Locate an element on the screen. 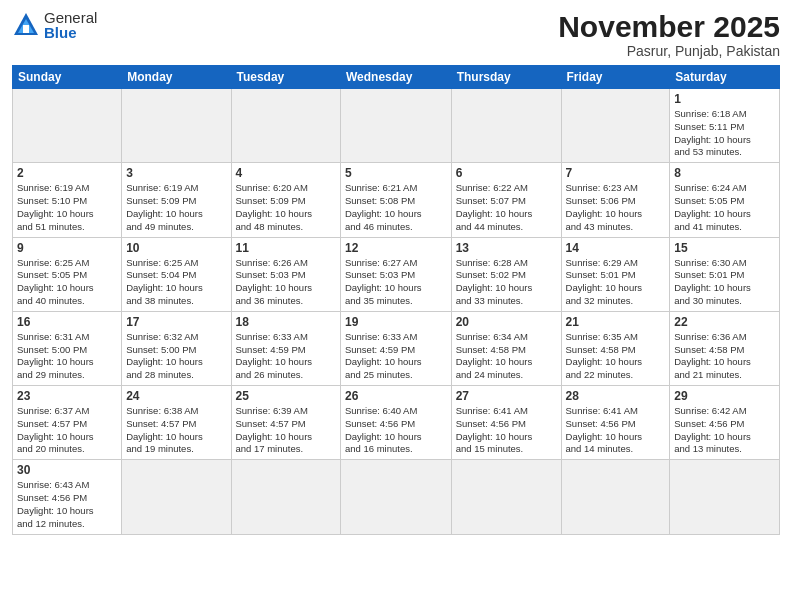 This screenshot has height=612, width=792. day-number: 17 is located at coordinates (176, 322).